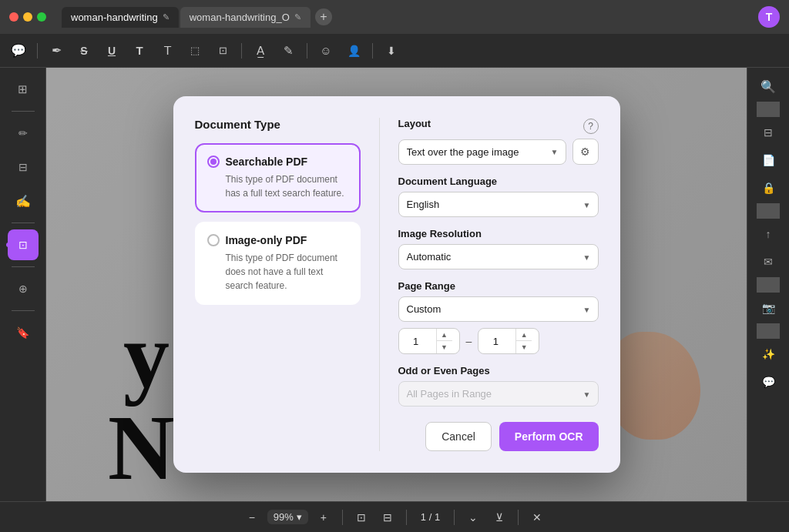 Image resolution: width=789 pixels, height=532 pixels. I want to click on page-to-up: ▲, so click(524, 335).